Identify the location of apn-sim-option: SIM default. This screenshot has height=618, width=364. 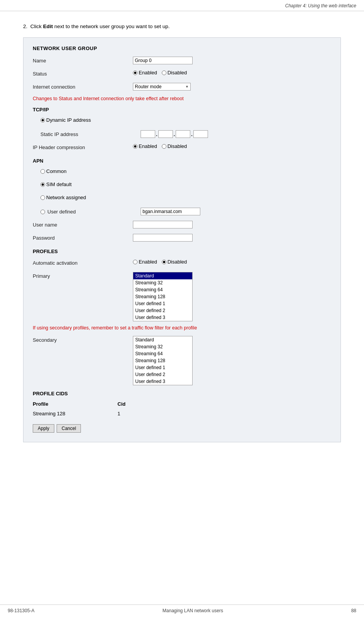
(56, 184).